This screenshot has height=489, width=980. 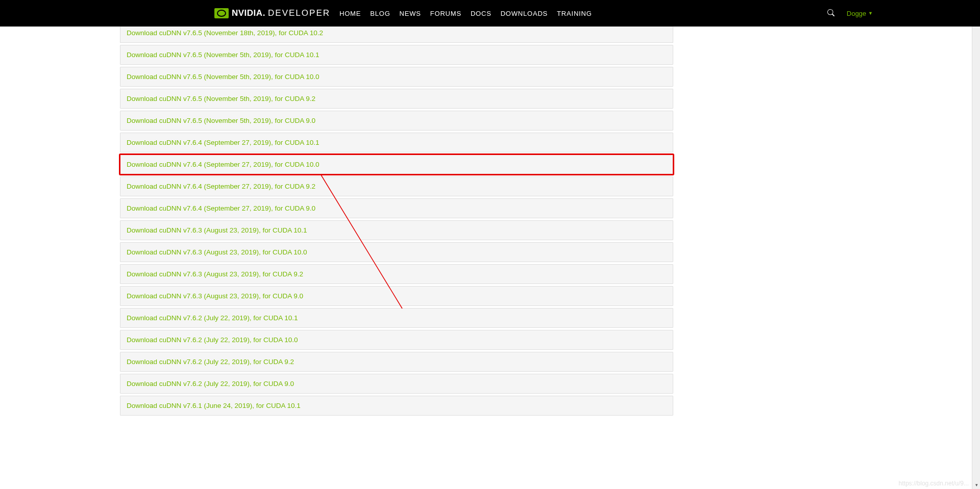 I want to click on nav-link-home: HOME, so click(x=350, y=13).